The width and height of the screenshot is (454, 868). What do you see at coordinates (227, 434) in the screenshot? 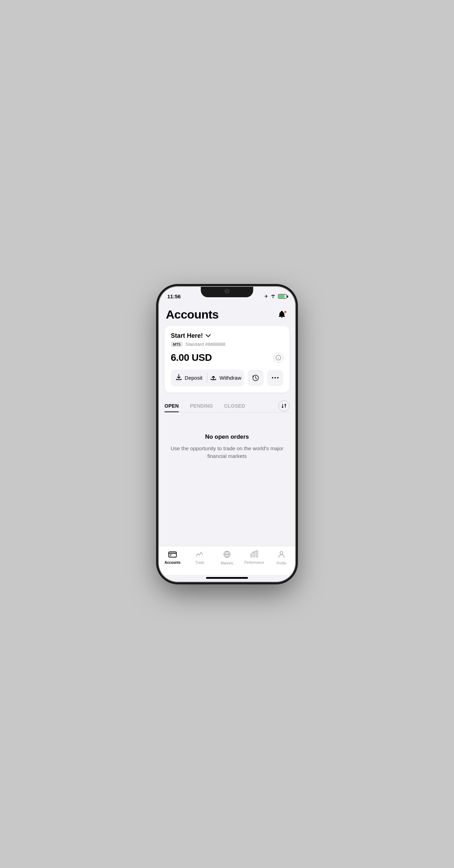
I see `phone-frame: 11:56 ✈ Accounts` at bounding box center [227, 434].